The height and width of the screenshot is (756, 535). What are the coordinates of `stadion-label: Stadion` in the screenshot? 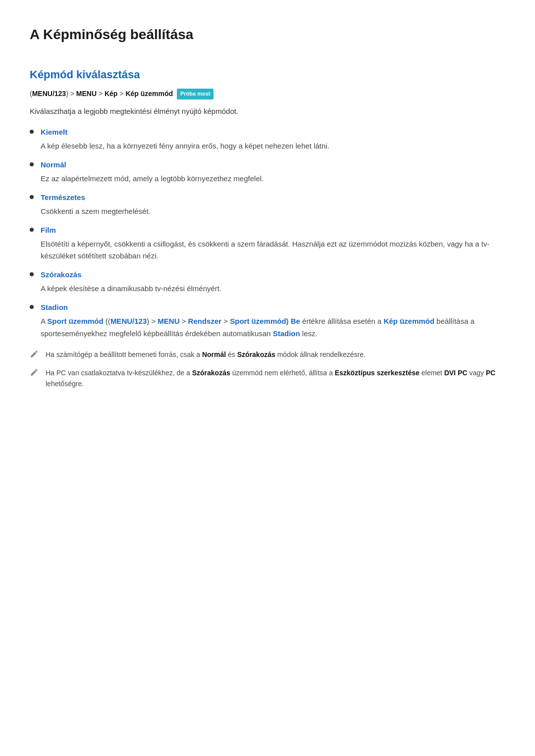 It's located at (286, 334).